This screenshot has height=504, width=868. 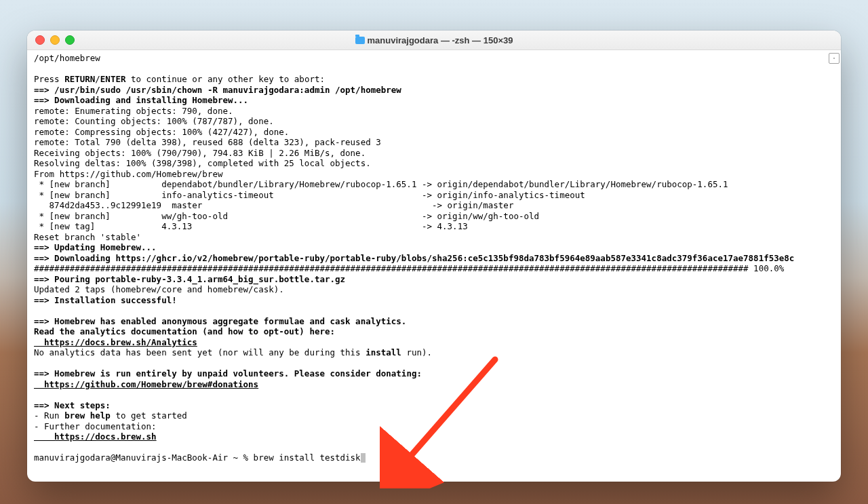 I want to click on out-line: Homebrew has enabled anonymous aggregate…, so click(x=231, y=322).